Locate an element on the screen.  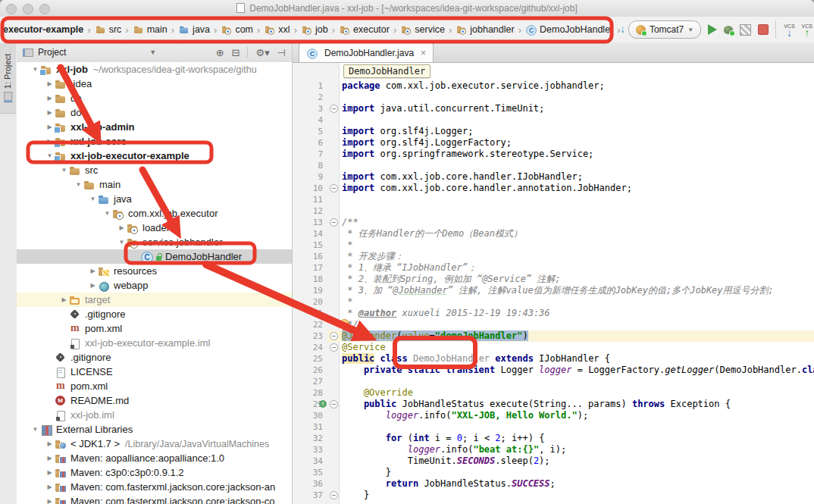
code-line-31: 31 is located at coordinates (553, 427).